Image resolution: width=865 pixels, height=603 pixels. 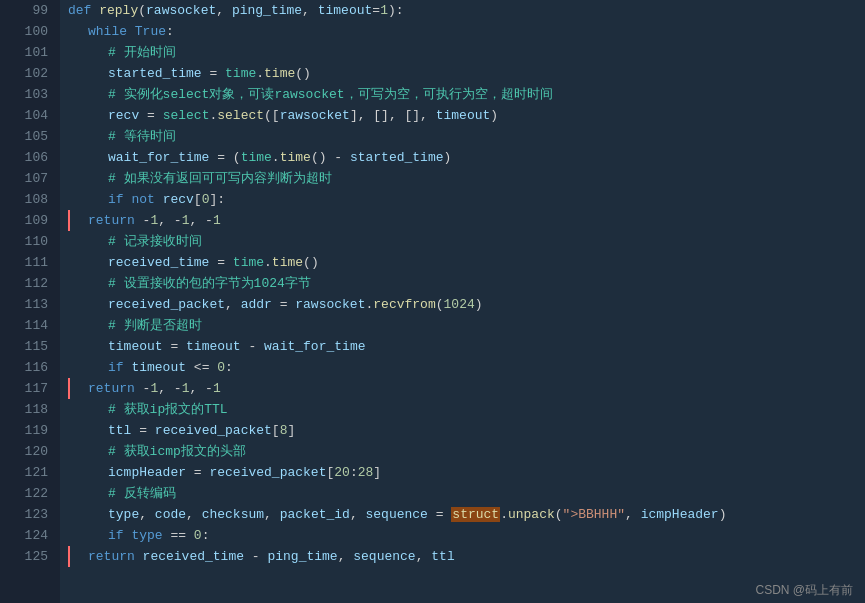 What do you see at coordinates (24, 220) in the screenshot?
I see `ln-109: 109` at bounding box center [24, 220].